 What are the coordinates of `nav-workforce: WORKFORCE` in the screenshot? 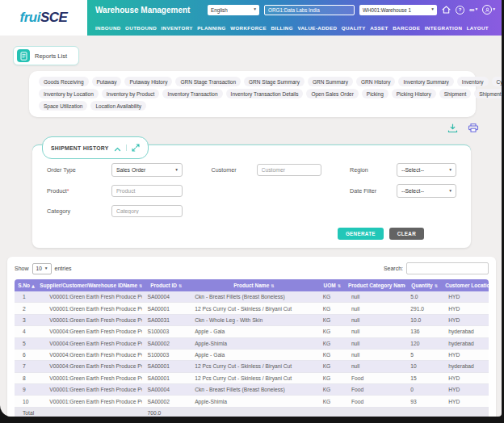 It's located at (249, 27).